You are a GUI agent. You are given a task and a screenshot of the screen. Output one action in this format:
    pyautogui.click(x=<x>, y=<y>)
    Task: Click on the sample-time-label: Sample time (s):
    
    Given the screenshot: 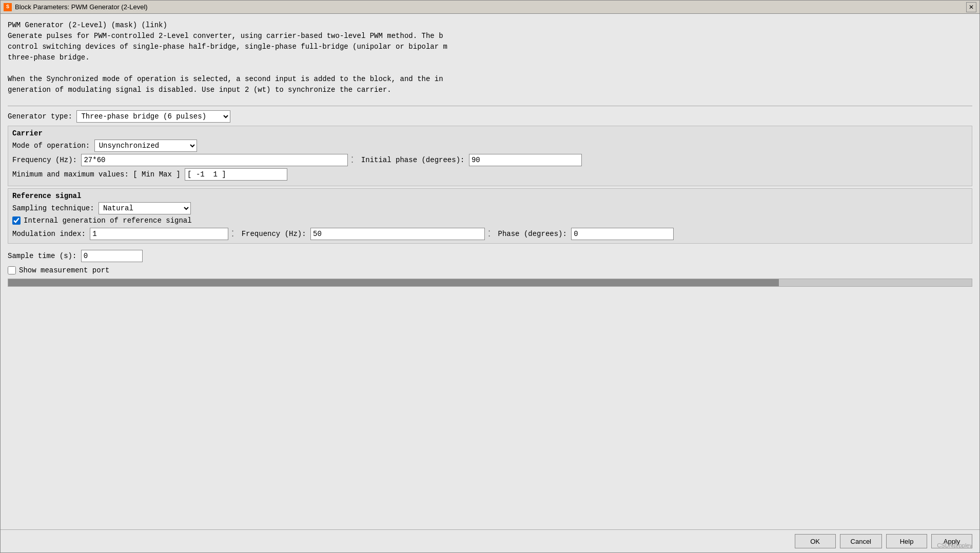 What is the action you would take?
    pyautogui.click(x=42, y=256)
    